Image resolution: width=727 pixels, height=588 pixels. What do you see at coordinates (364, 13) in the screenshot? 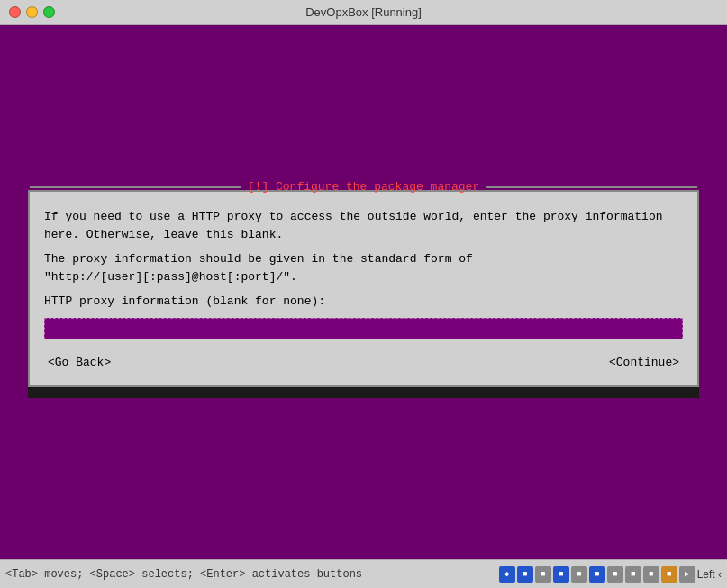
I see `window-title: DevOpxBox [Running]` at bounding box center [364, 13].